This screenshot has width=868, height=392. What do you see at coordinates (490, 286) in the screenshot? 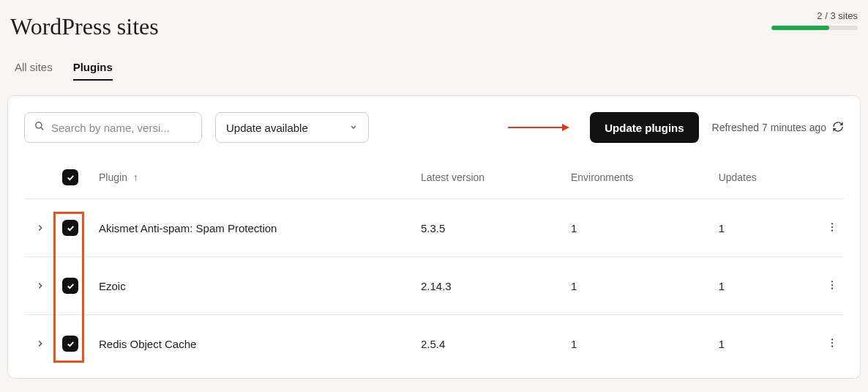
I see `latest-version: 2.14.3` at bounding box center [490, 286].